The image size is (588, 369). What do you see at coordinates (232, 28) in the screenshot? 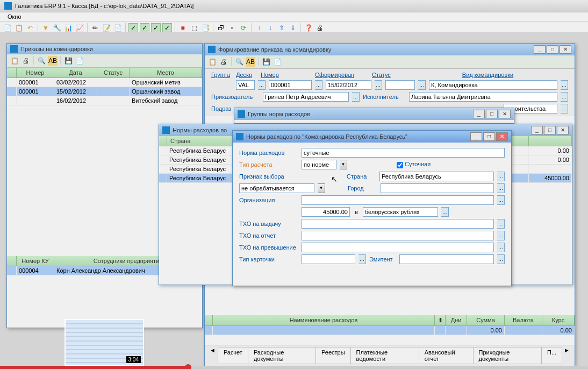
I see `tool8-icon: ▫` at bounding box center [232, 28].